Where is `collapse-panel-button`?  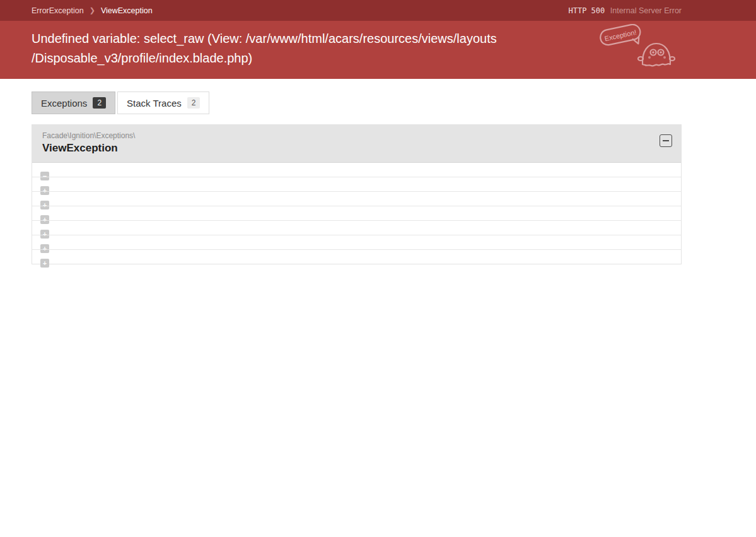
collapse-panel-button is located at coordinates (666, 141).